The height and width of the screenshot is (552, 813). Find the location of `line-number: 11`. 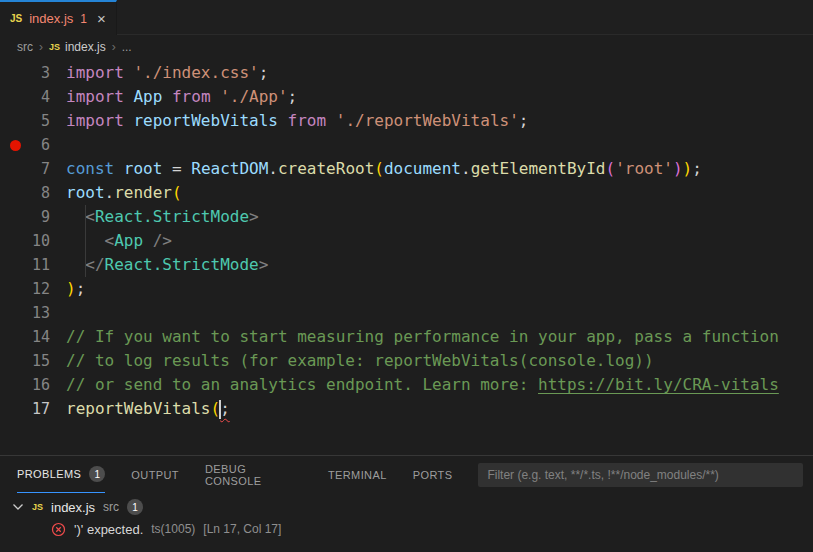

line-number: 11 is located at coordinates (25, 265).